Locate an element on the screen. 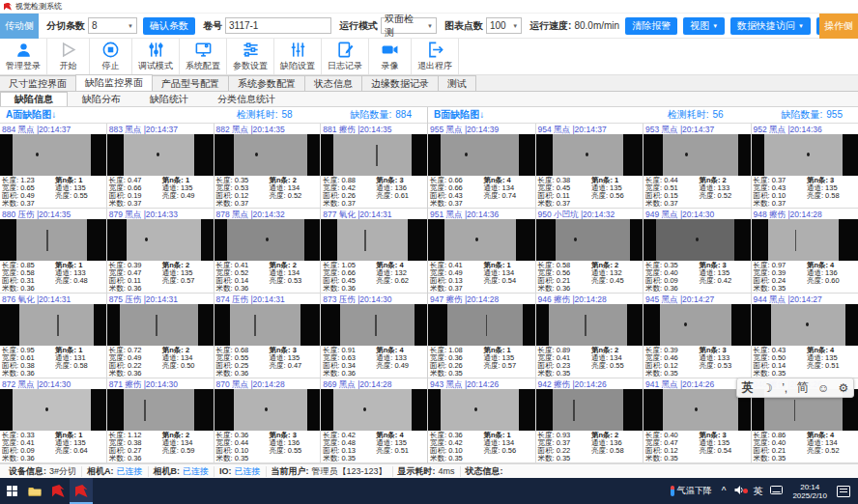 The image size is (858, 504). defect-cell: 880 压伤 |20:14:35 长度: 0.85 宽度: 0.58 面积: 0… is located at coordinates (53, 251).